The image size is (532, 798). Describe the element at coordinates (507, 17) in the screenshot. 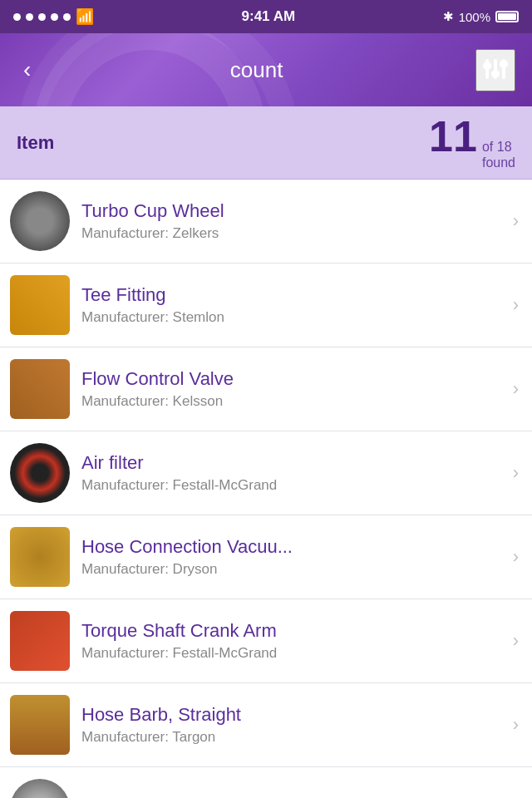

I see `battery-fill` at that location.